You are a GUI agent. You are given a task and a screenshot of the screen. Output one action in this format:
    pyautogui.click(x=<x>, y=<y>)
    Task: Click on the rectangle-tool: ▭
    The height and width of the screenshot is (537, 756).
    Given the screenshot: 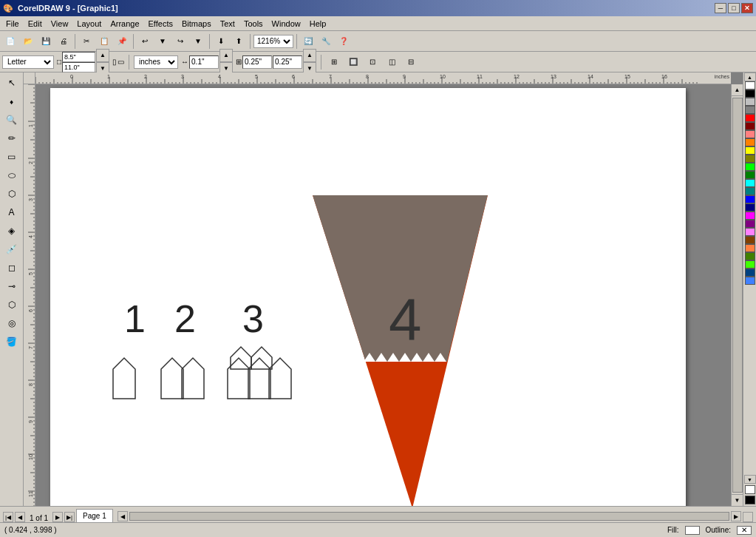 What is the action you would take?
    pyautogui.click(x=12, y=157)
    